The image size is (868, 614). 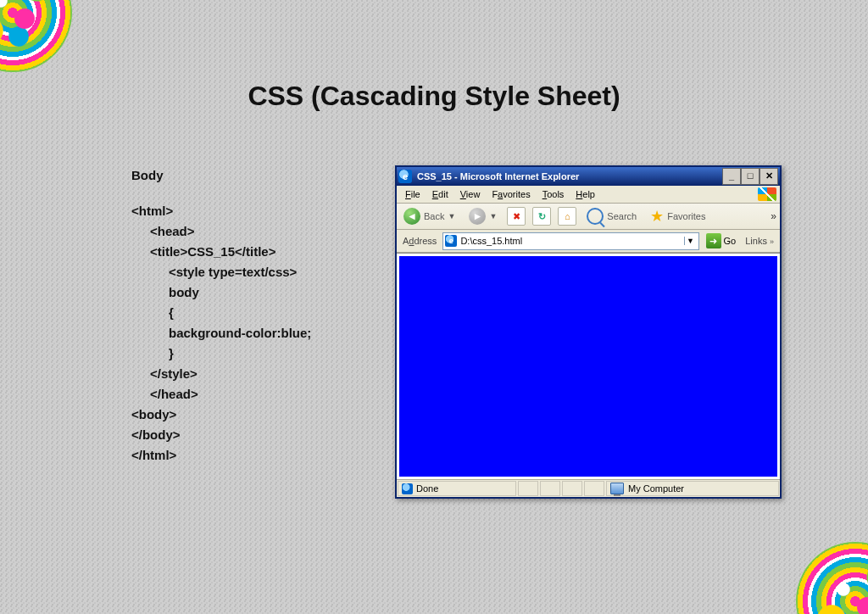 What do you see at coordinates (731, 241) in the screenshot?
I see `go-label: Go` at bounding box center [731, 241].